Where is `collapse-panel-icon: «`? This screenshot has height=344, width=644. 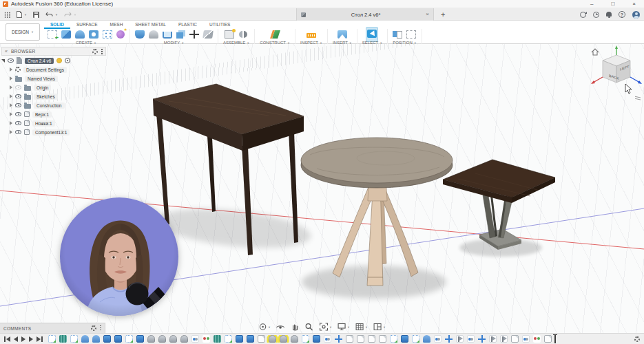
collapse-panel-icon: « is located at coordinates (6, 51).